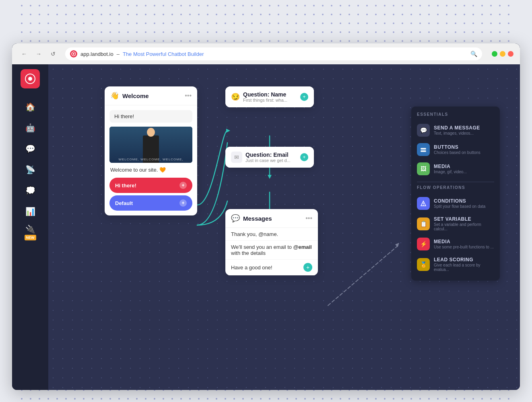 The width and height of the screenshot is (532, 402). Describe the element at coordinates (235, 97) in the screenshot. I see `question-name-emoji: 😏` at that location.